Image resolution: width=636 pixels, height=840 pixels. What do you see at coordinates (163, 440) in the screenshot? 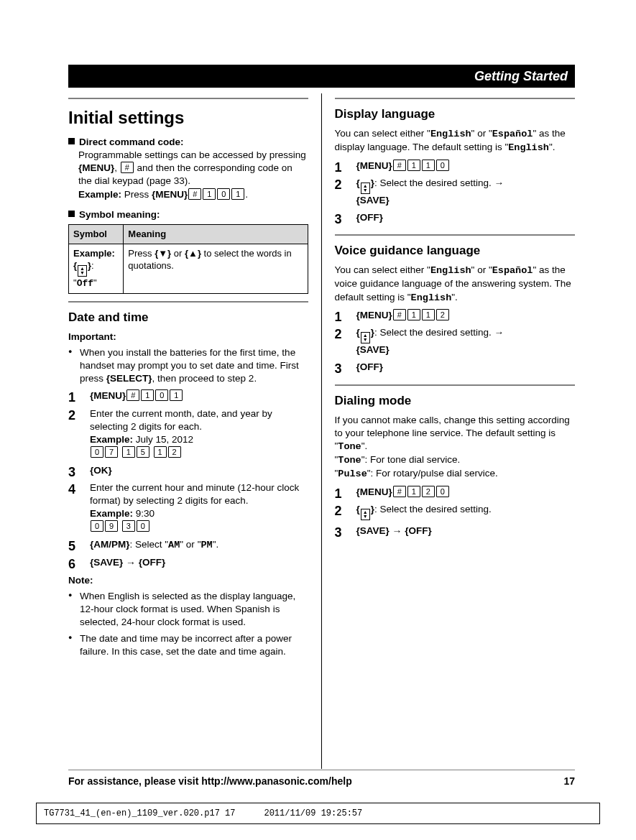
I see `text: July 15, 2012` at bounding box center [163, 440].